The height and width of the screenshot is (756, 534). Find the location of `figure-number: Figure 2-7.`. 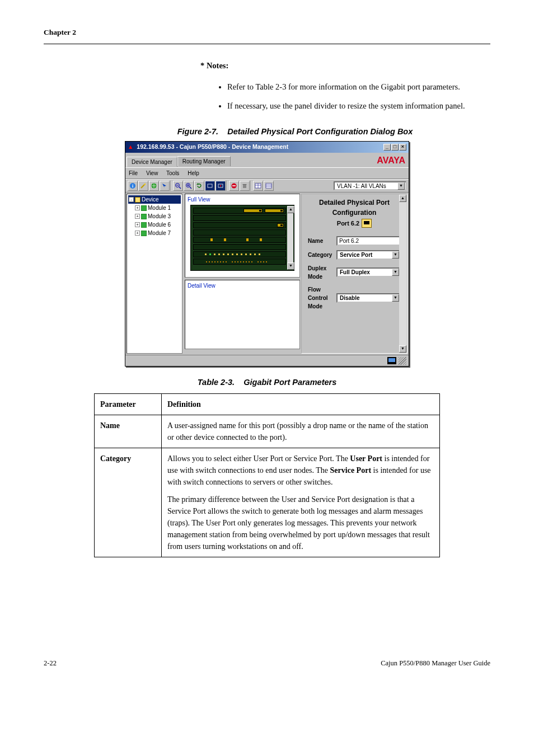

figure-number: Figure 2-7. is located at coordinates (198, 132).